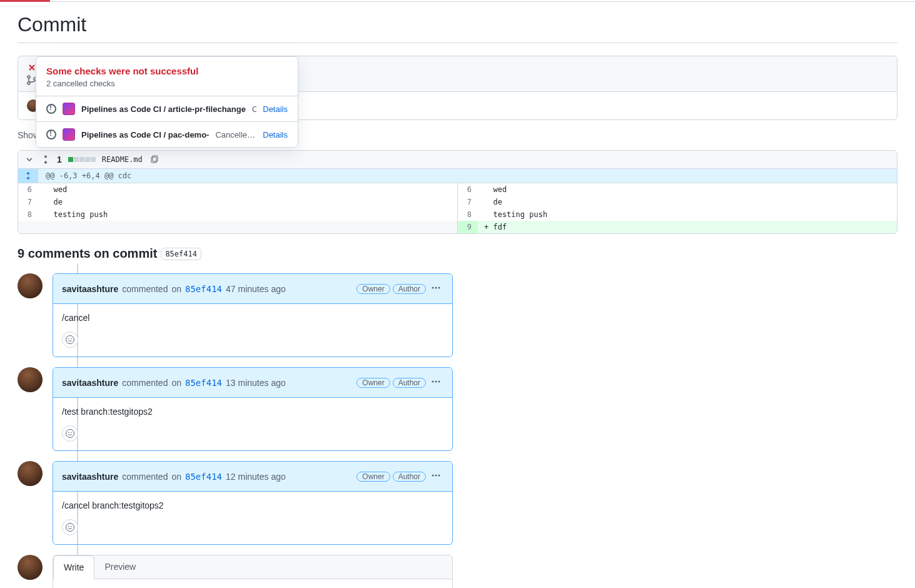  Describe the element at coordinates (687, 227) in the screenshot. I see `code-line: + fdf` at that location.